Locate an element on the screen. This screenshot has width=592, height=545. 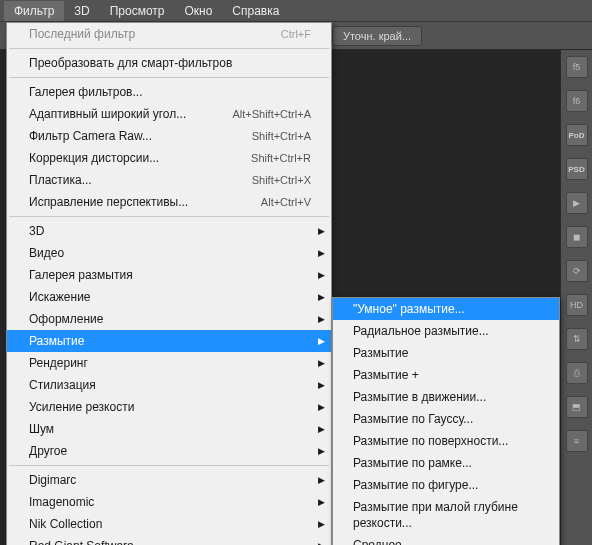
menu-item-label: Imagenomic is located at coordinates (62, 502).